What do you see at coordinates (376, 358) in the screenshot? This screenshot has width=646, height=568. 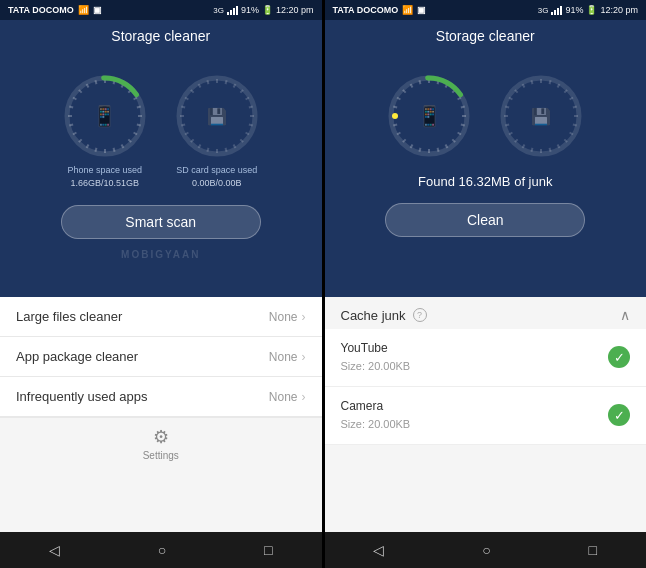 I see `youtube-info: YouTube Size: 20.00KB` at bounding box center [376, 358].